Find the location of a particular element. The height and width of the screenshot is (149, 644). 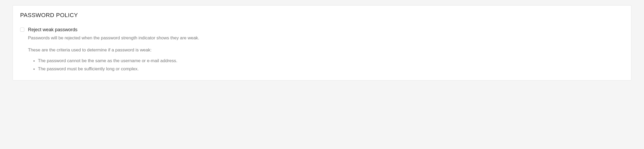

criteria-item: The password cannot be the same as the u… is located at coordinates (331, 61).